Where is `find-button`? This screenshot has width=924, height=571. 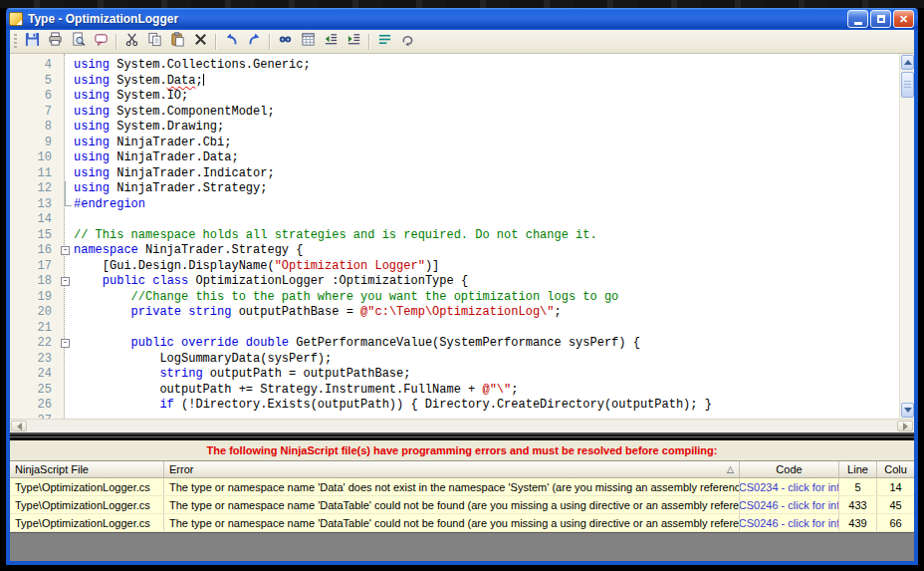
find-button is located at coordinates (285, 42).